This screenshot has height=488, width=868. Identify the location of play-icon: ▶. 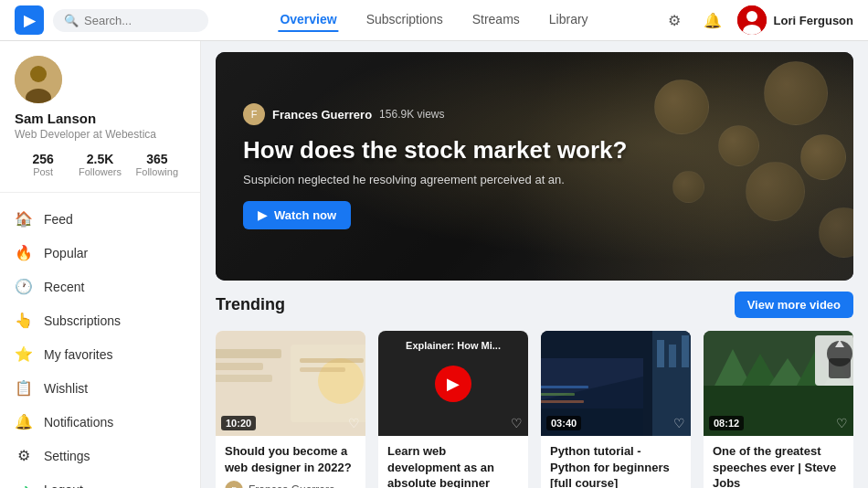
(262, 216).